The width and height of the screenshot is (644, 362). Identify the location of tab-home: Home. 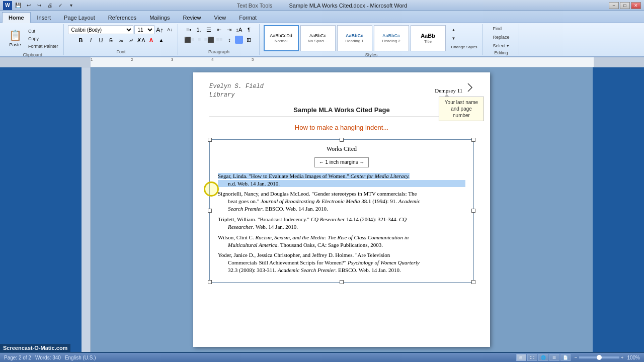
(16, 18).